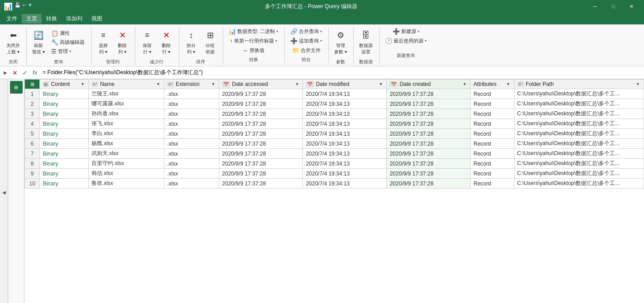  What do you see at coordinates (213, 84) in the screenshot?
I see `ext-filter-btn: ▼` at bounding box center [213, 84].